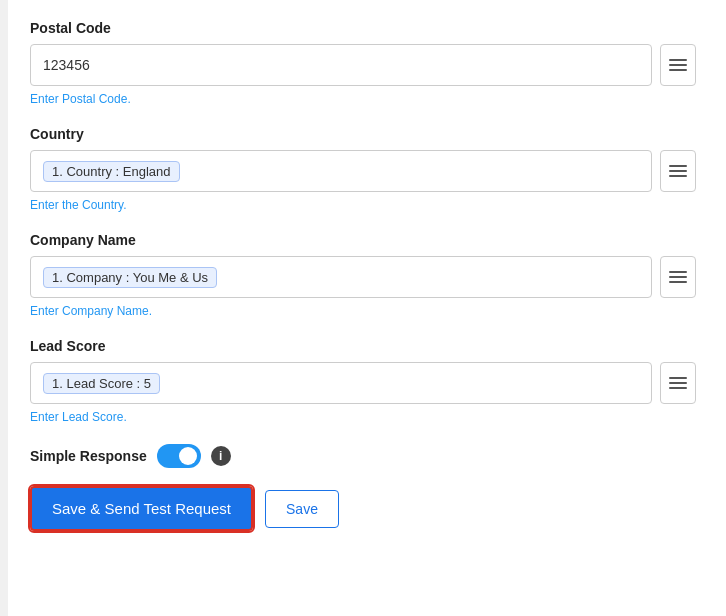 This screenshot has width=726, height=616. What do you see at coordinates (363, 171) in the screenshot?
I see `country-row: 1. Country : England` at bounding box center [363, 171].